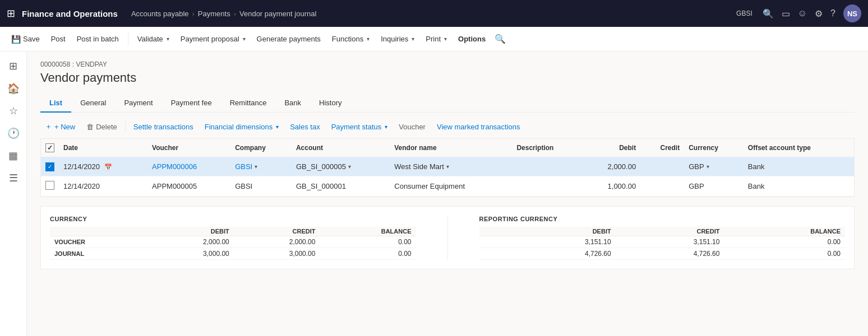 This screenshot has height=336, width=868. What do you see at coordinates (58, 39) in the screenshot?
I see `post-button: Post` at bounding box center [58, 39].